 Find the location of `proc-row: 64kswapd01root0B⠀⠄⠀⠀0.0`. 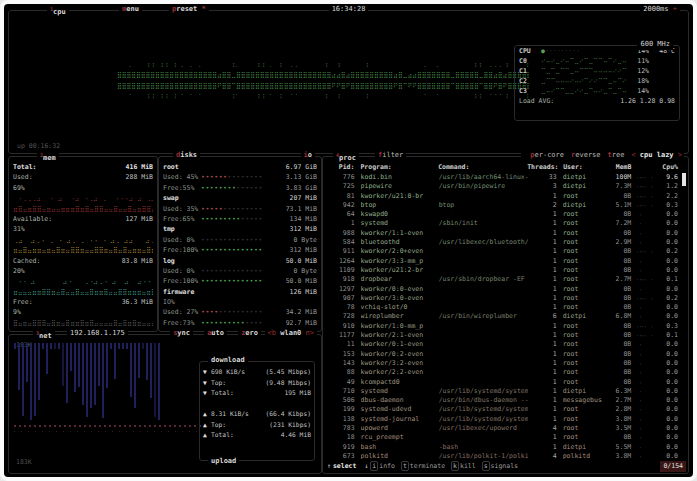

proc-row: 64kswapd01root0B⠀⠄⠀⠀0.0 is located at coordinates (502, 214).